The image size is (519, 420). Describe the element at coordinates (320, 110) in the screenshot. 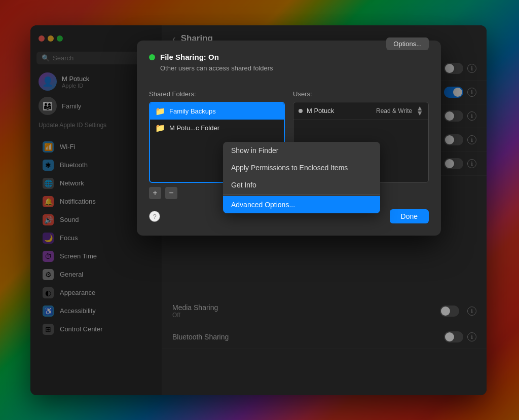

I see `user-row-name: M Potuck` at that location.